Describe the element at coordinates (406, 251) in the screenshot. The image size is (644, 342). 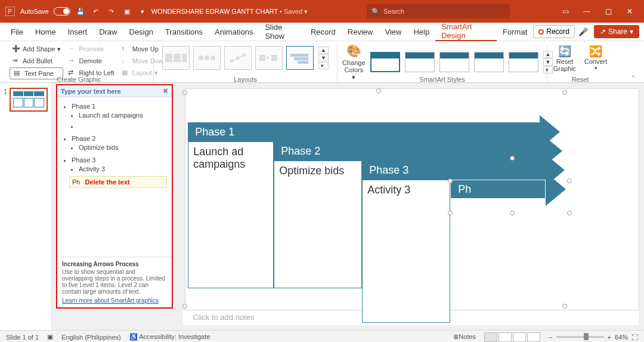
I see `sa-phase3-box: Activity 3` at that location.